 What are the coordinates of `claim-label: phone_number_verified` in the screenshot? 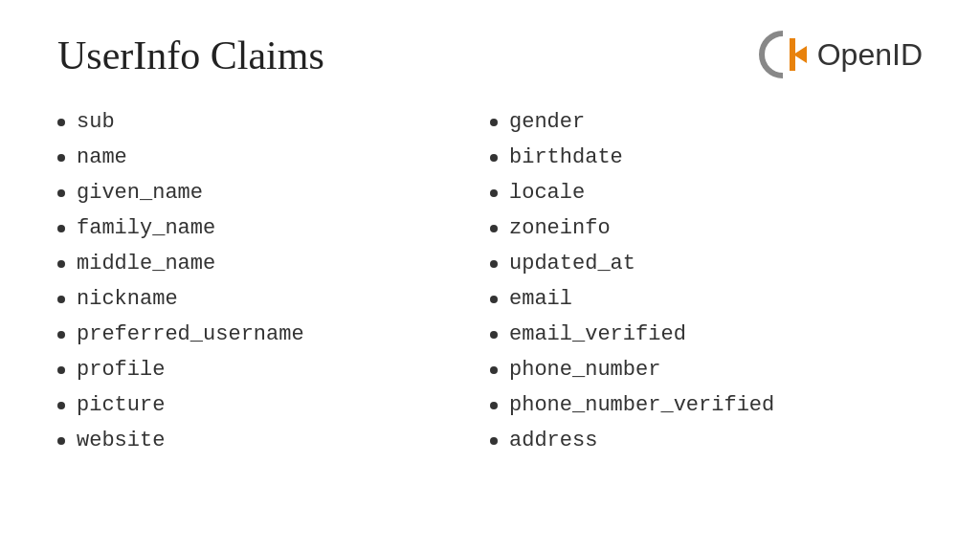 It's located at (641, 406).